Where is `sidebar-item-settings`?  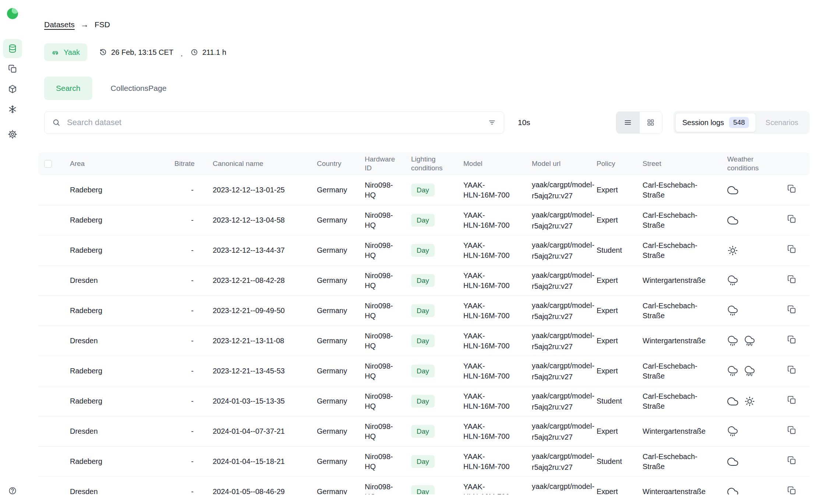 sidebar-item-settings is located at coordinates (13, 134).